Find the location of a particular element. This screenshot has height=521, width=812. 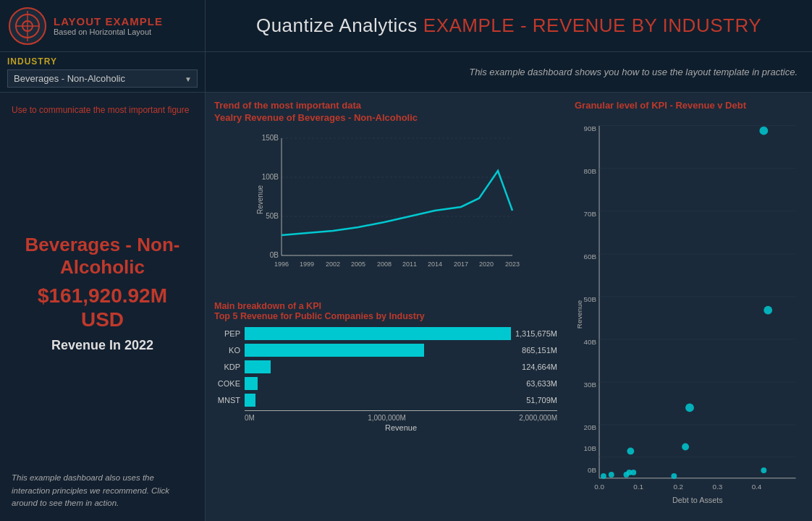

logo-subtitle: Based on Horizontal Layout is located at coordinates (109, 32).